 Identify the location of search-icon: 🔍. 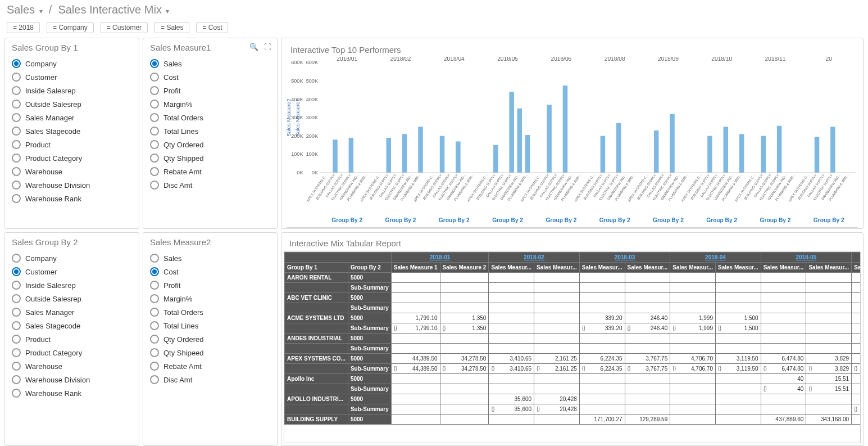
(254, 47).